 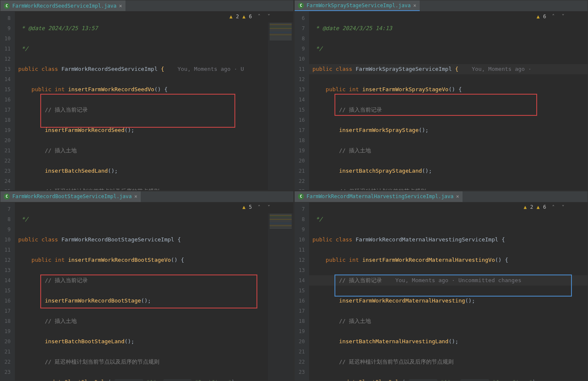 I want to click on file-tab: C FarmWorkRecordMaternalHarvestingServic…, so click(x=379, y=197).